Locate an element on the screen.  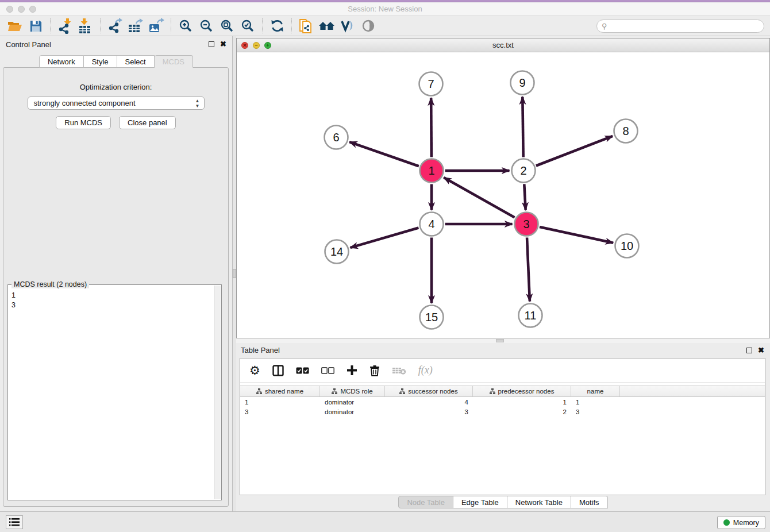
refresh-icon is located at coordinates (277, 26).